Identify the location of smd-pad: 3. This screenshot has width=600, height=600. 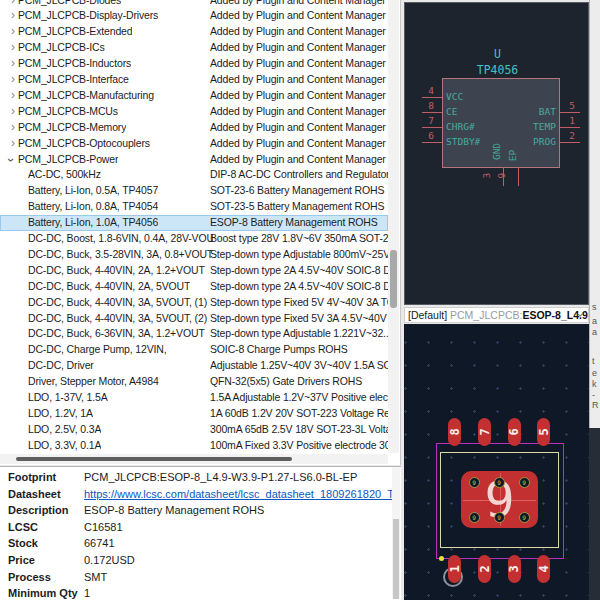
(514, 569).